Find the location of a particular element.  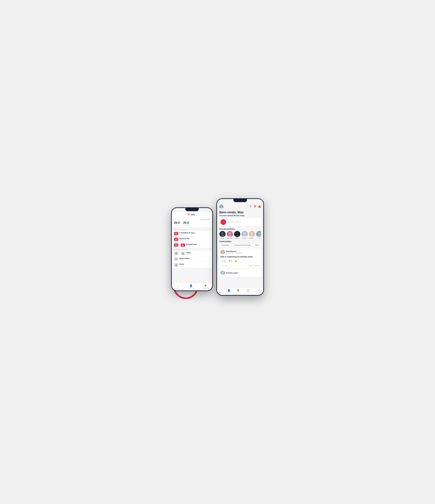

upcoming-absences-list: AUG 15 A Trabalhar de Casa 1 dia AUG 25 is located at coordinates (192, 239).